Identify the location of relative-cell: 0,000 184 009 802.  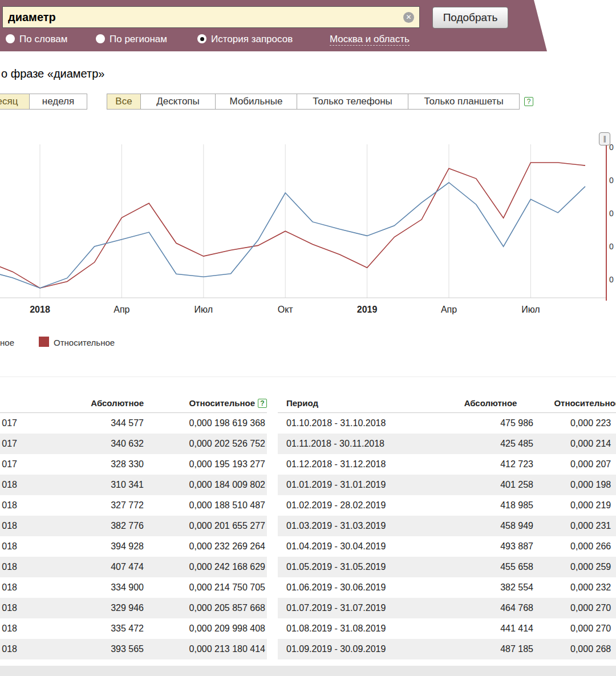
(204, 485).